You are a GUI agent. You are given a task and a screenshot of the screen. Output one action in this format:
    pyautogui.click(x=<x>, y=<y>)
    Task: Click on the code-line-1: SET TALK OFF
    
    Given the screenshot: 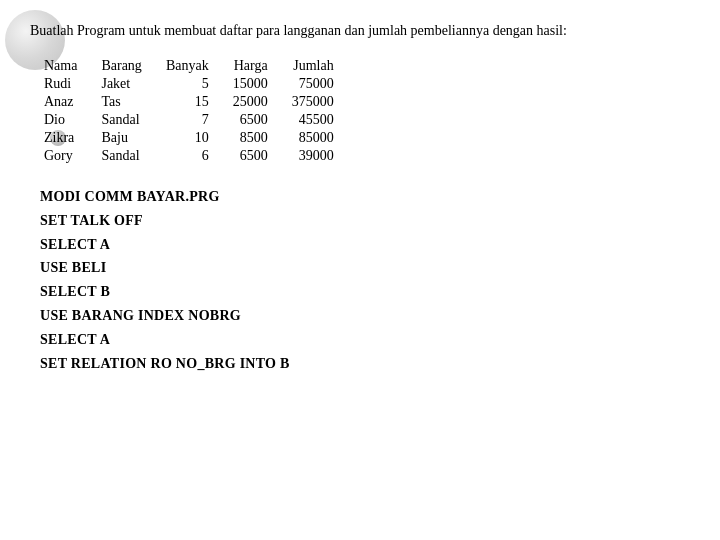 What is the action you would take?
    pyautogui.click(x=365, y=221)
    